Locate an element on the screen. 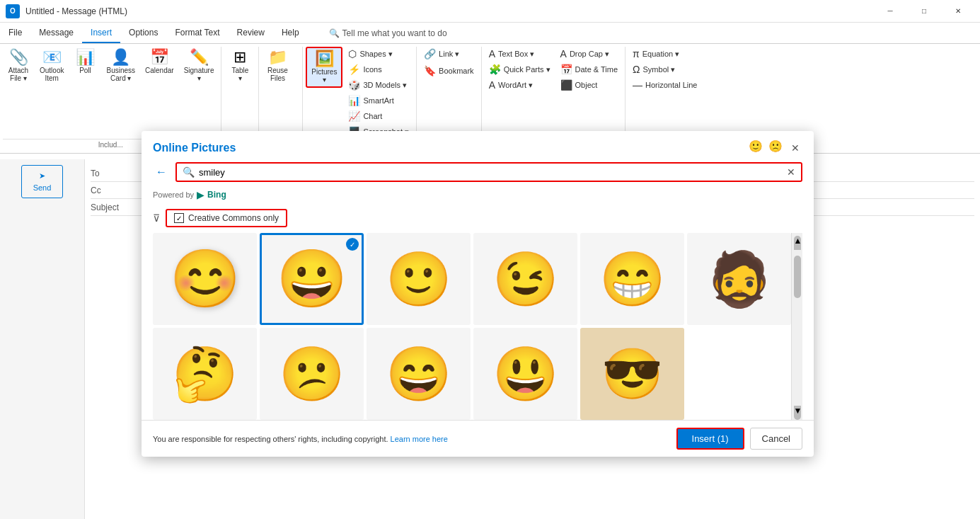 The height and width of the screenshot is (519, 980). smiley-3: 🙂 is located at coordinates (419, 279).